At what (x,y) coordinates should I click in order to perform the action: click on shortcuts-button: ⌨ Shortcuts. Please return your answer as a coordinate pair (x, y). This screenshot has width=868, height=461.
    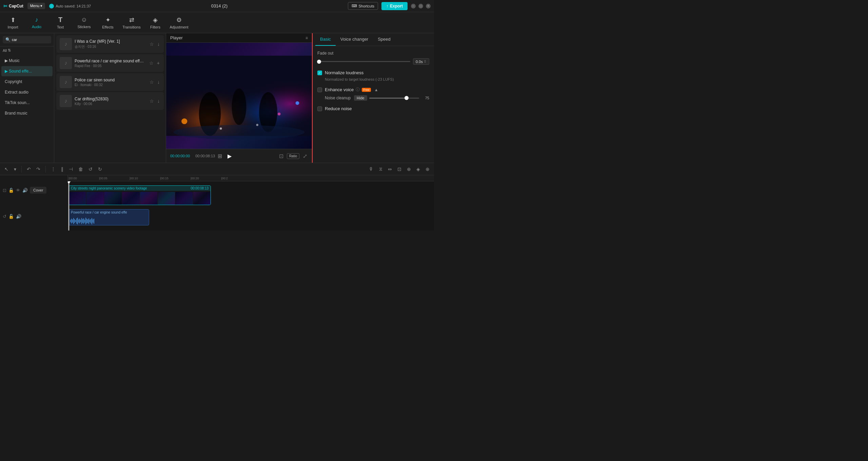
    Looking at the image, I should click on (363, 6).